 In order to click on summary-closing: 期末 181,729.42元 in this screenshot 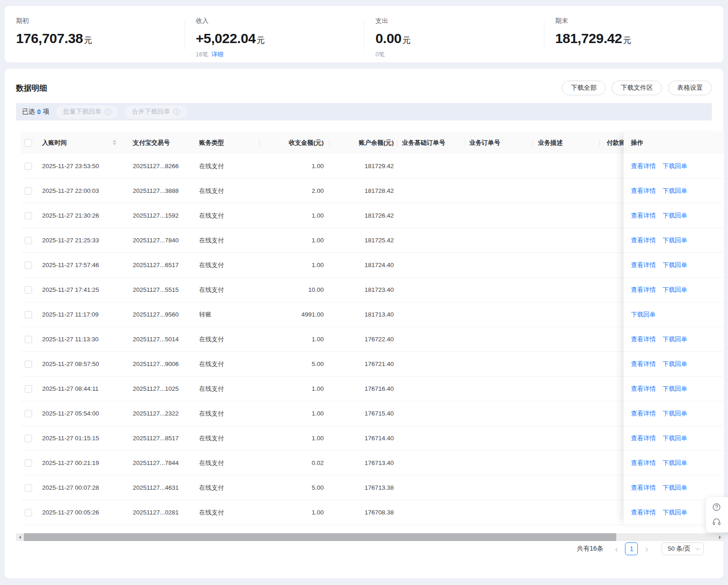, I will do `click(634, 34)`.